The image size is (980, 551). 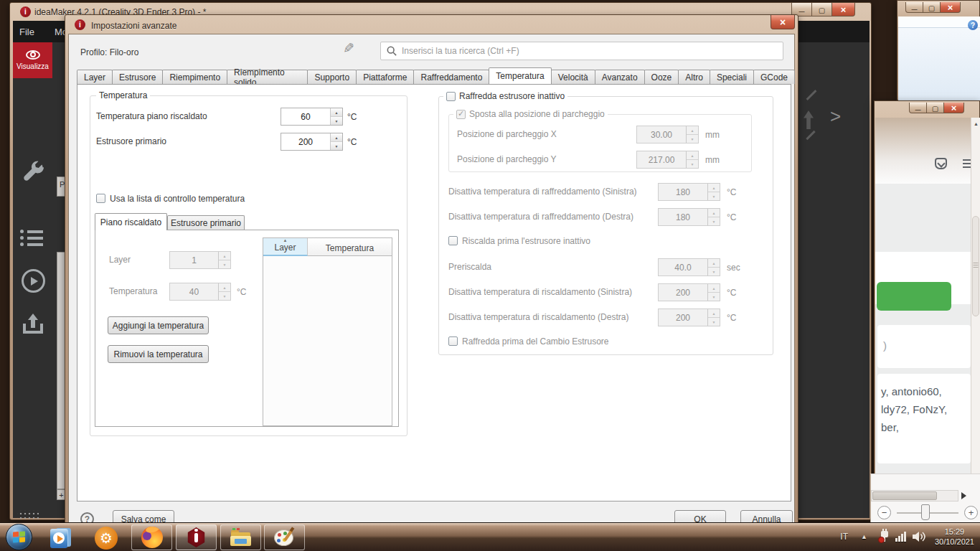 What do you see at coordinates (694, 77) in the screenshot?
I see `tab-altro: Altro` at bounding box center [694, 77].